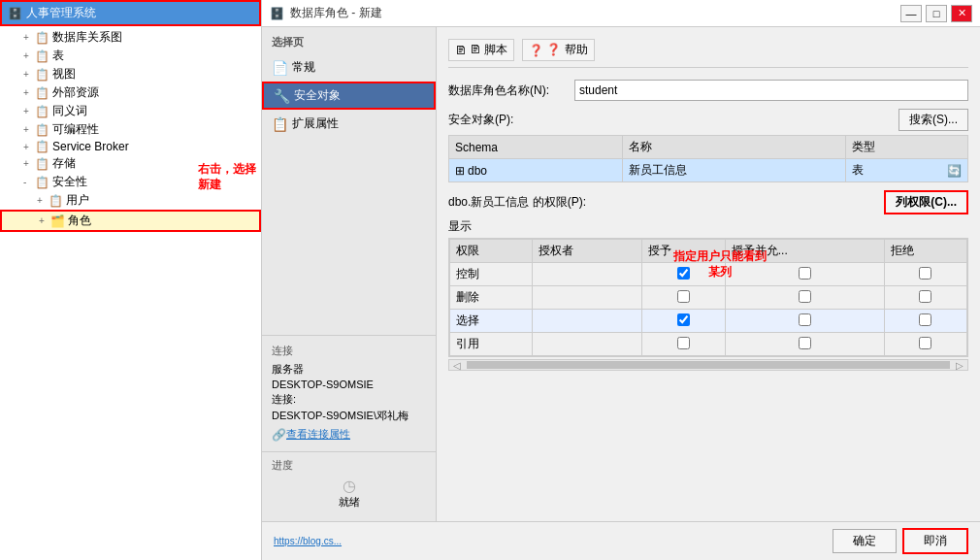 This screenshot has height=560, width=980. What do you see at coordinates (460, 171) in the screenshot?
I see `grid-icon: ⊞` at bounding box center [460, 171].